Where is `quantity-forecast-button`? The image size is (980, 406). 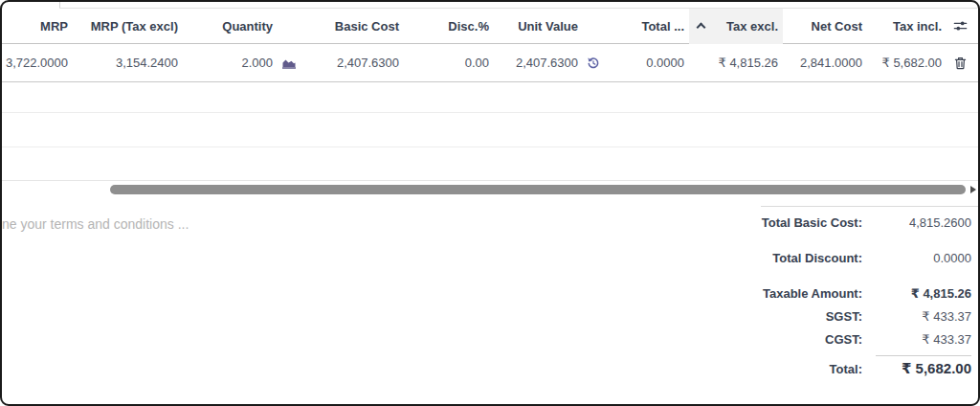 quantity-forecast-button is located at coordinates (291, 63).